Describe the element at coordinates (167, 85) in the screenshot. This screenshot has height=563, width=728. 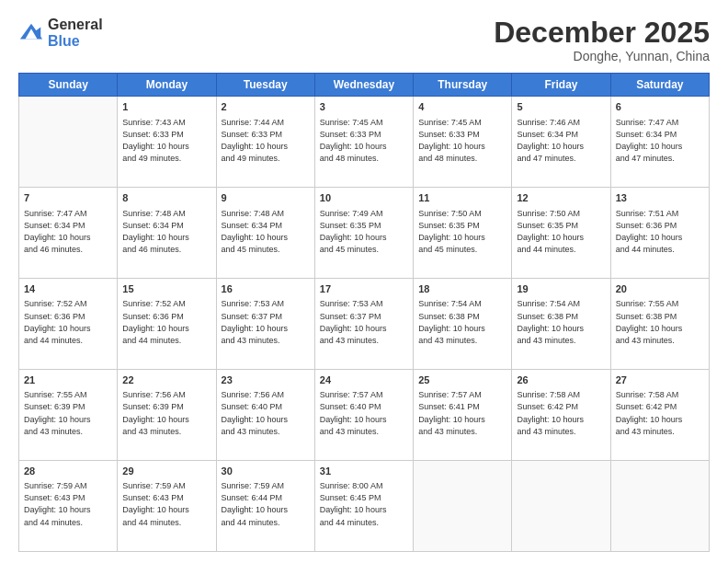
I see `day-header-monday: Monday` at that location.